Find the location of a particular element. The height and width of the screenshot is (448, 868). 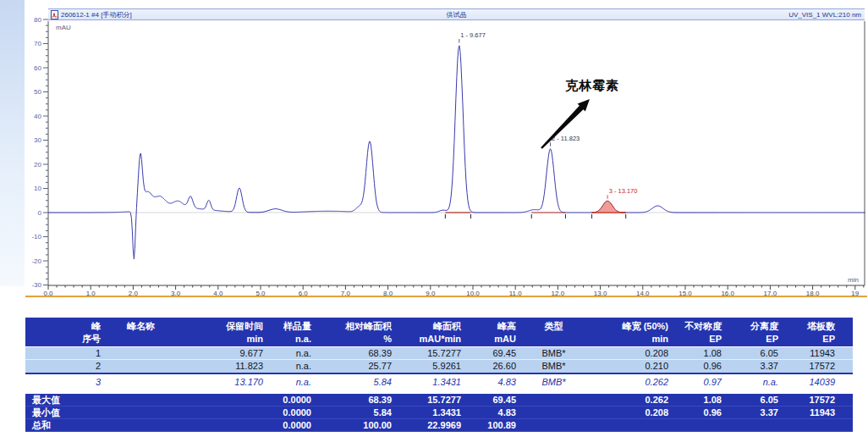

summary-cell: 69.45 is located at coordinates (492, 400).